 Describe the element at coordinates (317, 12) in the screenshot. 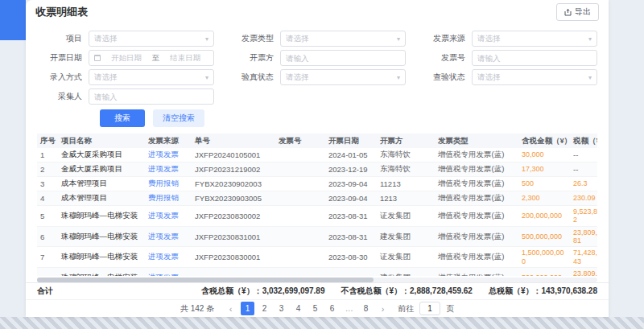

I see `page-header: 收票明细表 导出` at that location.